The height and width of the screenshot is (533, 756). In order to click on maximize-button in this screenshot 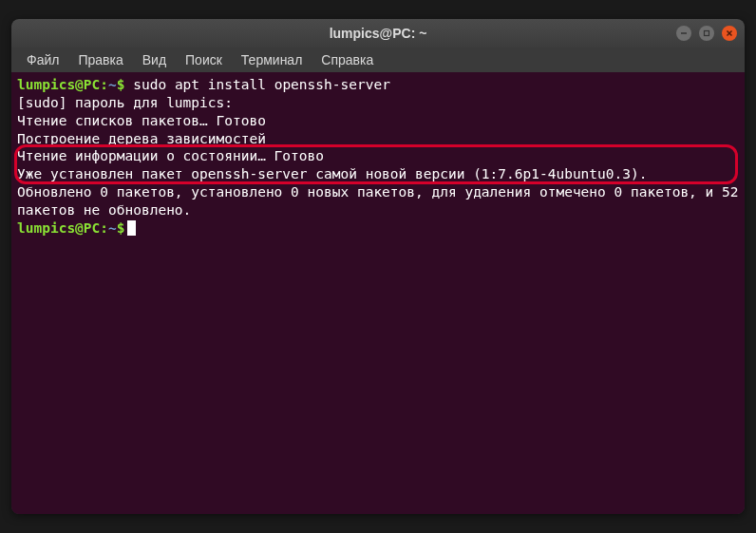, I will do `click(707, 33)`.